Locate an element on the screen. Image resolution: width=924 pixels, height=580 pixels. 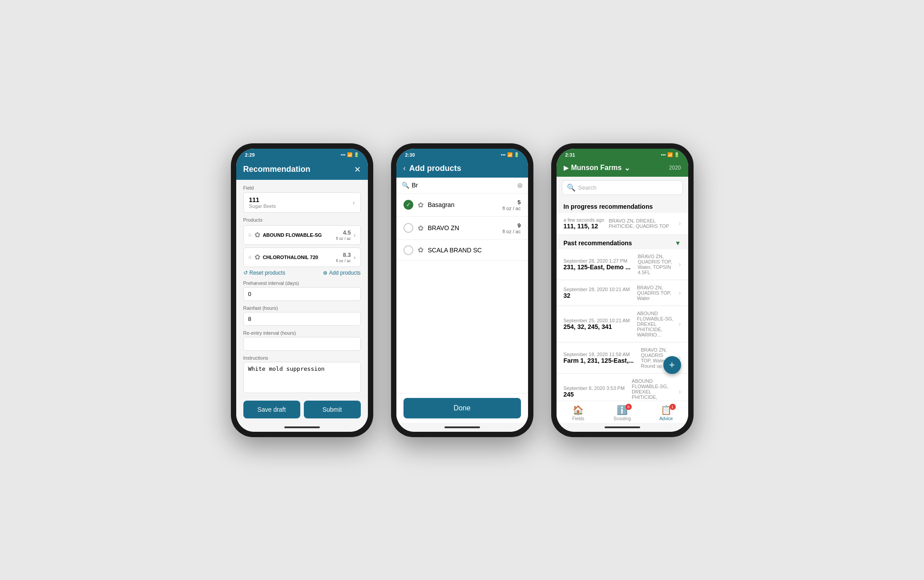
status-bar-1: 2:29 ▪▪▪ 📶 🔋 is located at coordinates (302, 154).